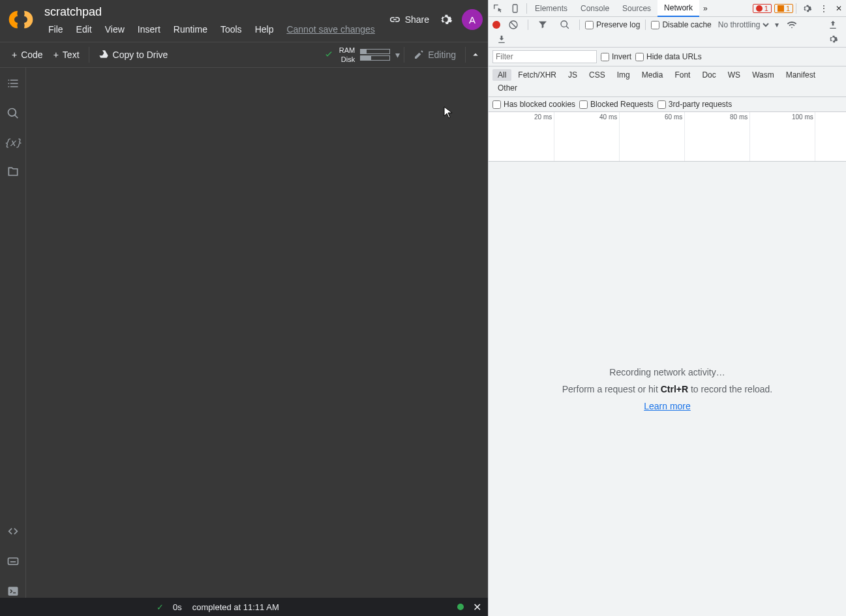 This screenshot has width=846, height=616. What do you see at coordinates (417, 20) in the screenshot?
I see `share-label: Share` at bounding box center [417, 20].